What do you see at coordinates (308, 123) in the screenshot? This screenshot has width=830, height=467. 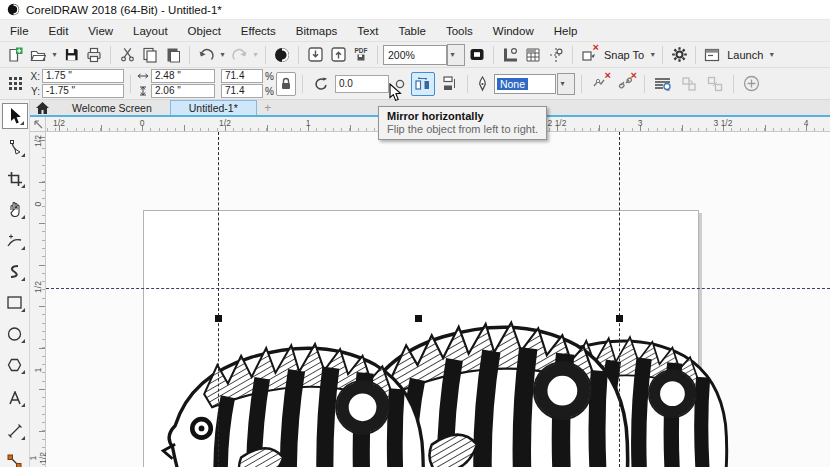 I see `hruler-label: 1` at bounding box center [308, 123].